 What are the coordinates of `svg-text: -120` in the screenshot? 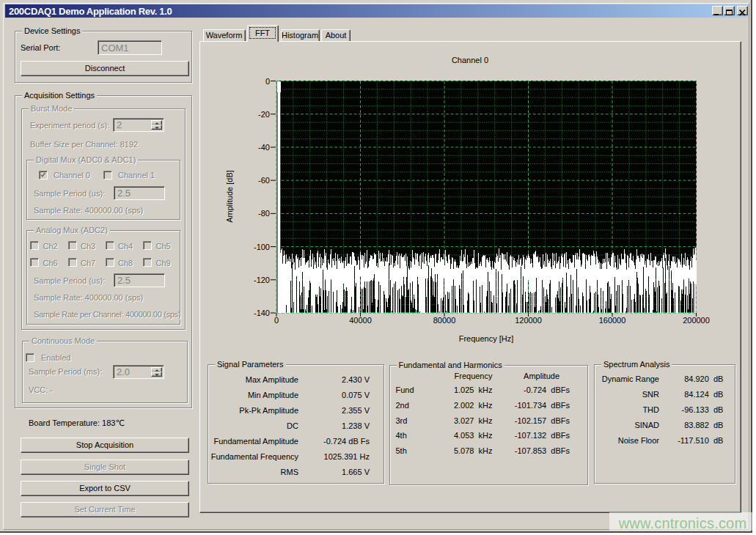 It's located at (262, 280).